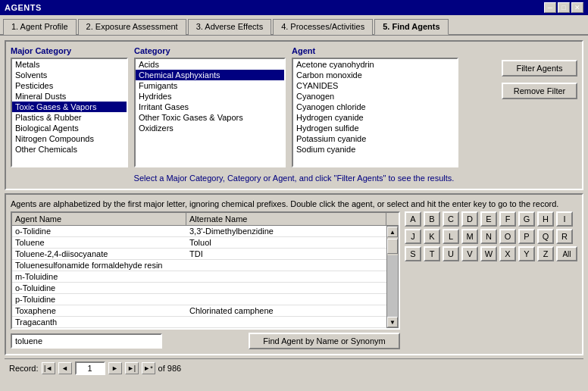 This screenshot has width=588, height=391. What do you see at coordinates (205, 220) in the screenshot?
I see `table-header: Agent Name Alternate Name` at bounding box center [205, 220].